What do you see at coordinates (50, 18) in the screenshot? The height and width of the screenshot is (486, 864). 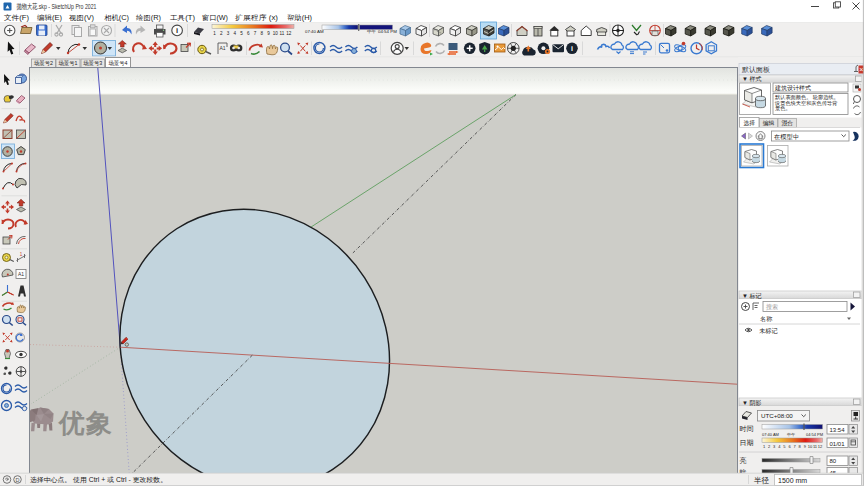 I see `svg-text: 编辑(E)` at bounding box center [50, 18].